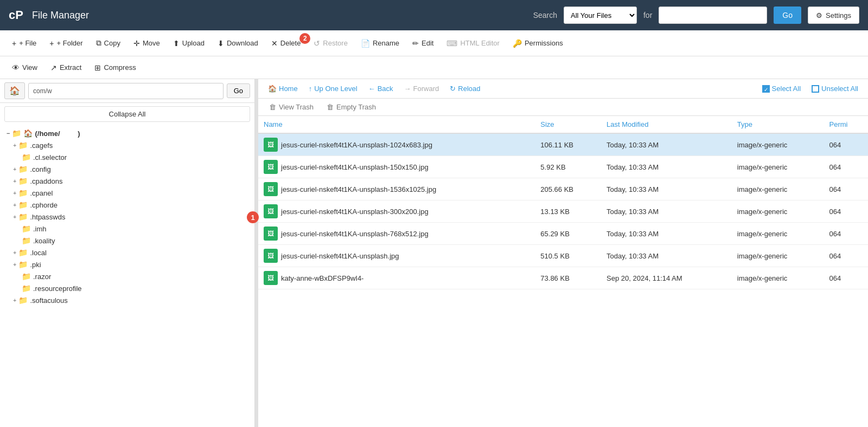 This screenshot has width=868, height=427. Describe the element at coordinates (127, 181) in the screenshot. I see `tree-item-cpaddons: + 📁 .cpaddons` at that location.